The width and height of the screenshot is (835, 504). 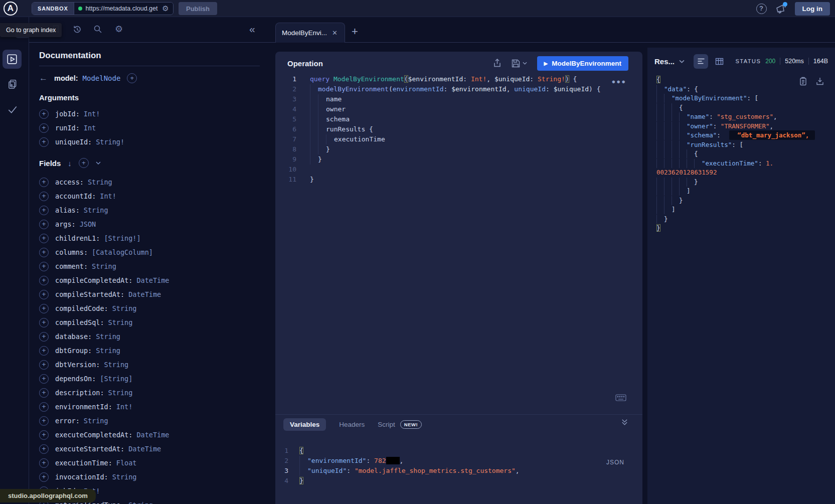 What do you see at coordinates (453, 466) in the screenshot?
I see `variables-editor: 1{2"environmentId": 782,3"uniqueId": "mo…` at bounding box center [453, 466].